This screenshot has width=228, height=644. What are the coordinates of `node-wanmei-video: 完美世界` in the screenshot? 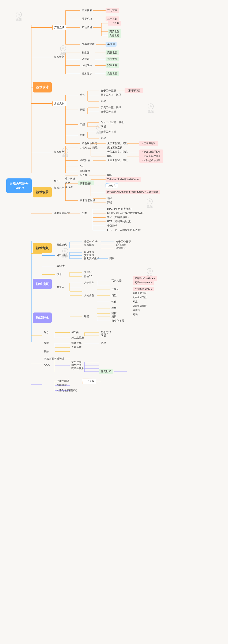 It's located at (106, 372).